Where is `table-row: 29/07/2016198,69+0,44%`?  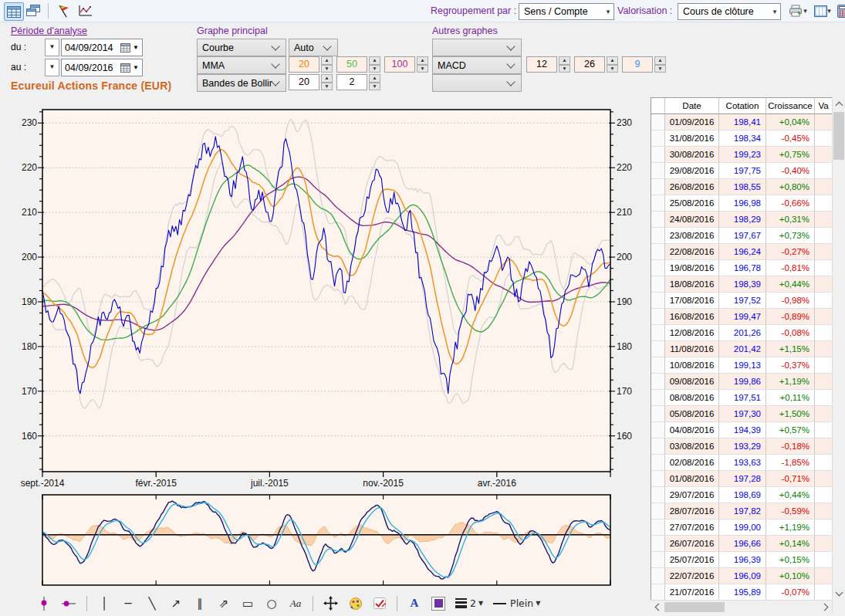
table-row: 29/07/2016198,69+0,44% is located at coordinates (742, 496).